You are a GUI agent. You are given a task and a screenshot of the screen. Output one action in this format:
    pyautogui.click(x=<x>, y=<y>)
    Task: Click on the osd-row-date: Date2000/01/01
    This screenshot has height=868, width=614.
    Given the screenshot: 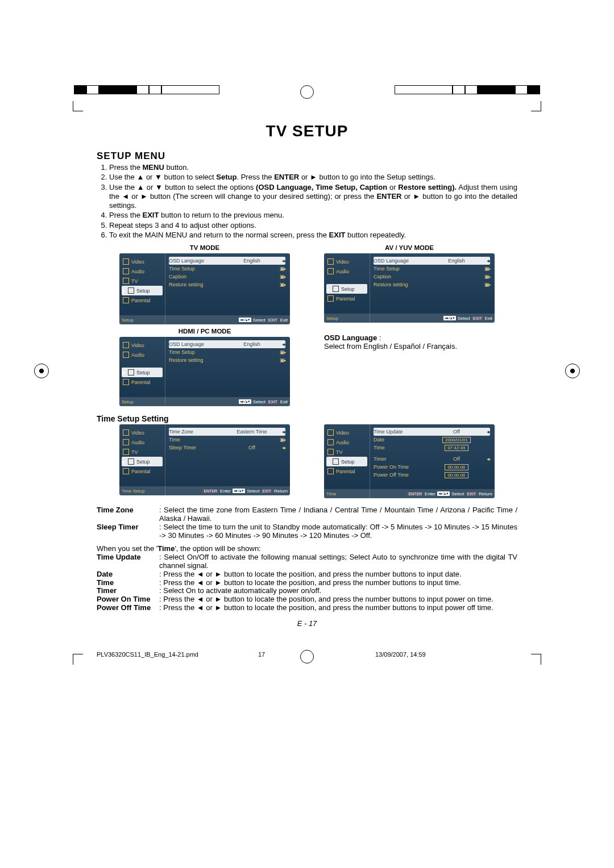 What is the action you would take?
    pyautogui.click(x=432, y=440)
    